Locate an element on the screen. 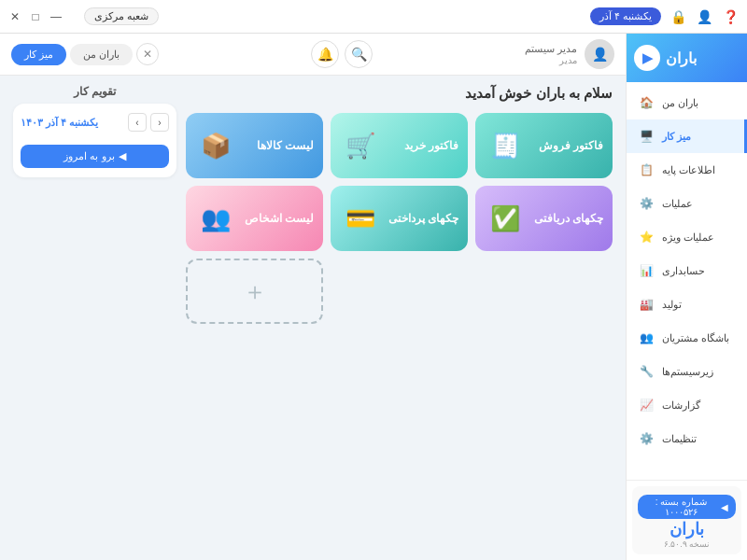 The image size is (747, 560). sidebar-label-special-ops: عملیات ویژه is located at coordinates (688, 237).